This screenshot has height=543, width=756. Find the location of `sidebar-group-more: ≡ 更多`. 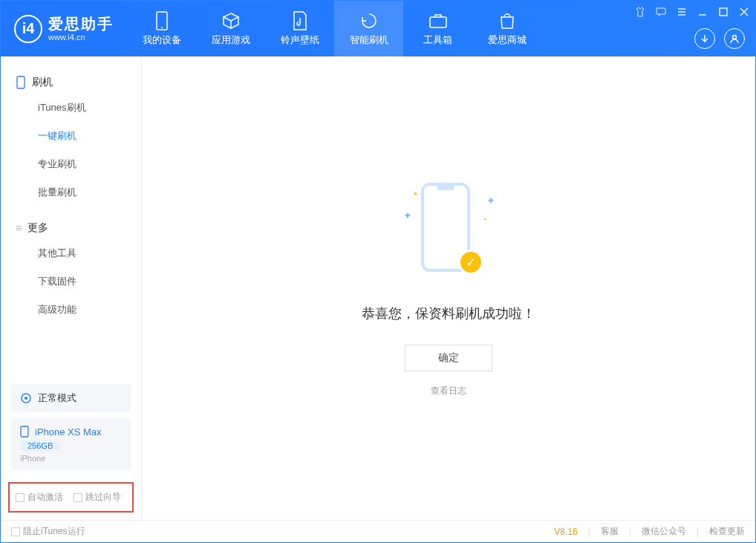

sidebar-group-more: ≡ 更多 is located at coordinates (71, 228).